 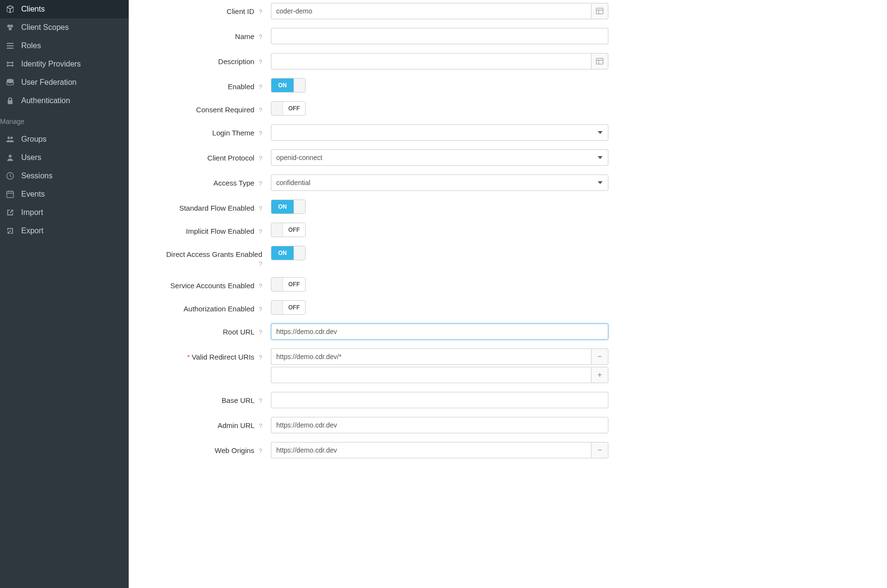 I want to click on label-standard-flow: Standard Flow Enabled ?, so click(x=209, y=206).